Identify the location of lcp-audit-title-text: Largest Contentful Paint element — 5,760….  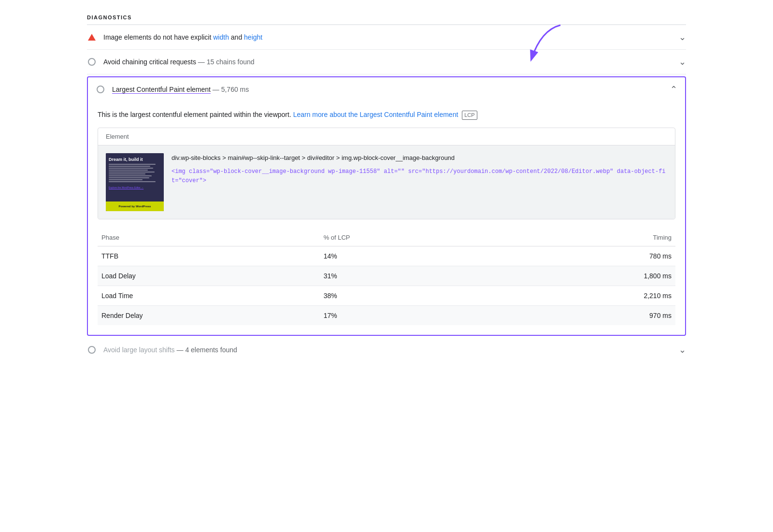
(387, 89).